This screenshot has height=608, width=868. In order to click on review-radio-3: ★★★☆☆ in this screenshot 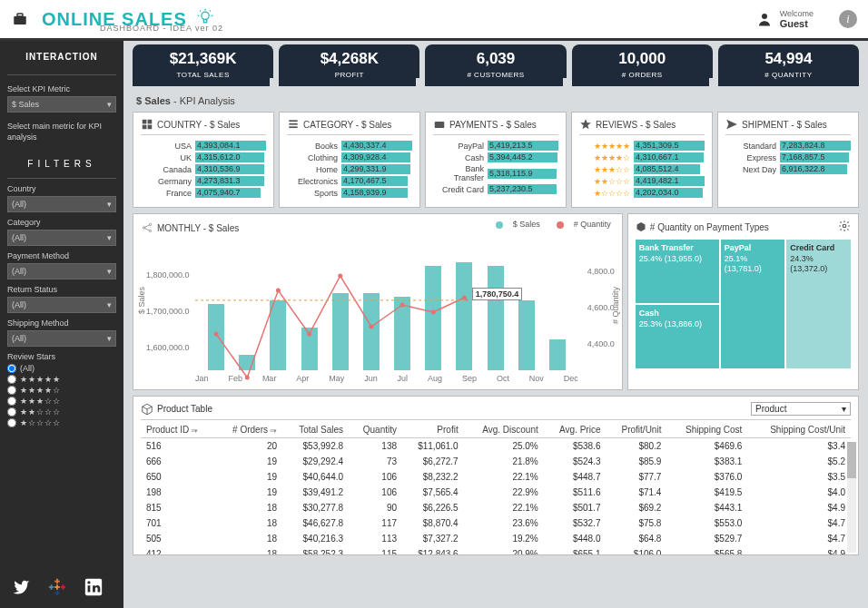, I will do `click(62, 401)`.